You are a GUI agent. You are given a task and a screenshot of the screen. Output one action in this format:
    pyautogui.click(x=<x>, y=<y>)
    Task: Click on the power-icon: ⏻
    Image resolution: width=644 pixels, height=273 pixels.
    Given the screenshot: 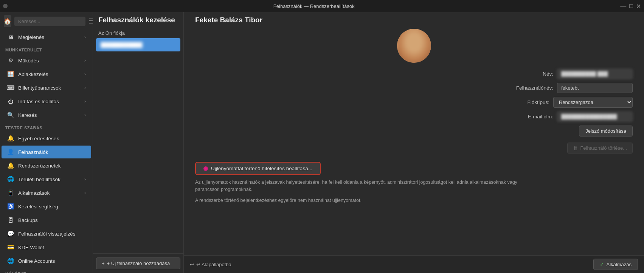 What is the action you would take?
    pyautogui.click(x=11, y=101)
    